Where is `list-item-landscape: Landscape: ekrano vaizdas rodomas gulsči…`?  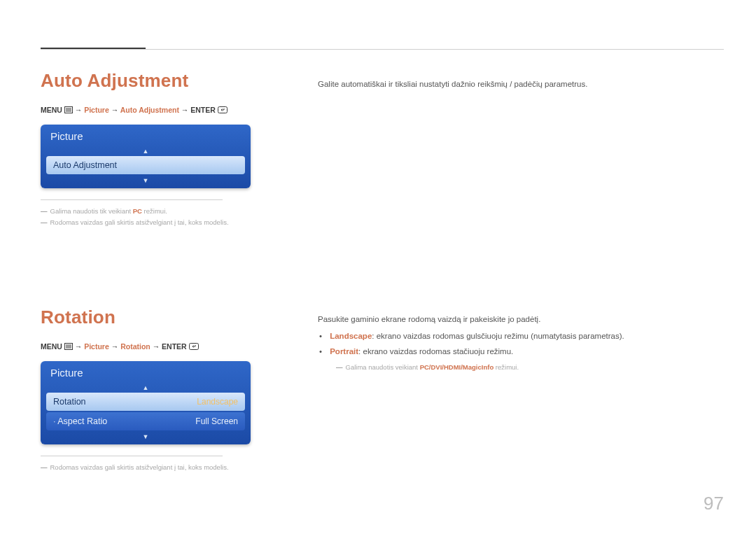 list-item-landscape: Landscape: ekrano vaizdas rodomas gulsči… is located at coordinates (526, 337).